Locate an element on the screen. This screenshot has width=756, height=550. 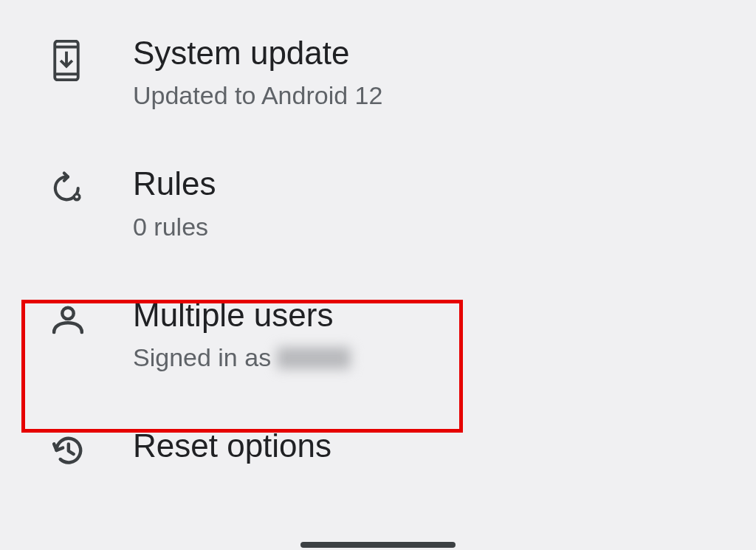
setting-item-text: Reset options is located at coordinates (426, 446).